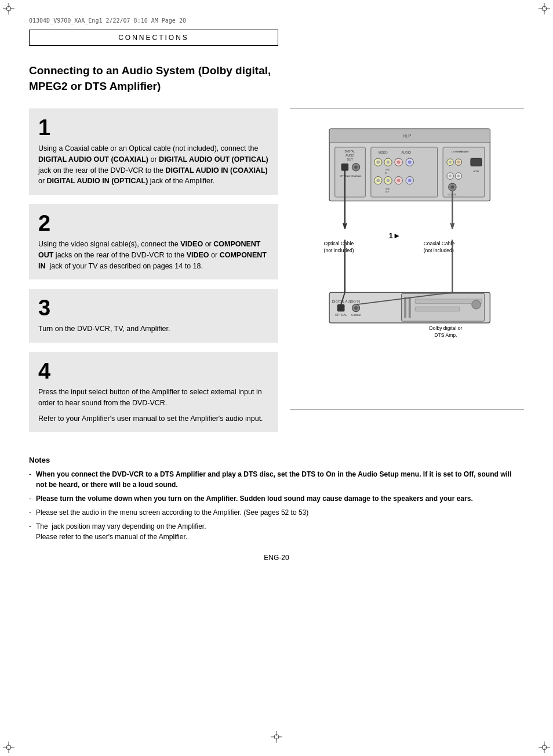 The height and width of the screenshot is (756, 553). Describe the element at coordinates (154, 308) in the screenshot. I see `step-number-3: 3` at that location.